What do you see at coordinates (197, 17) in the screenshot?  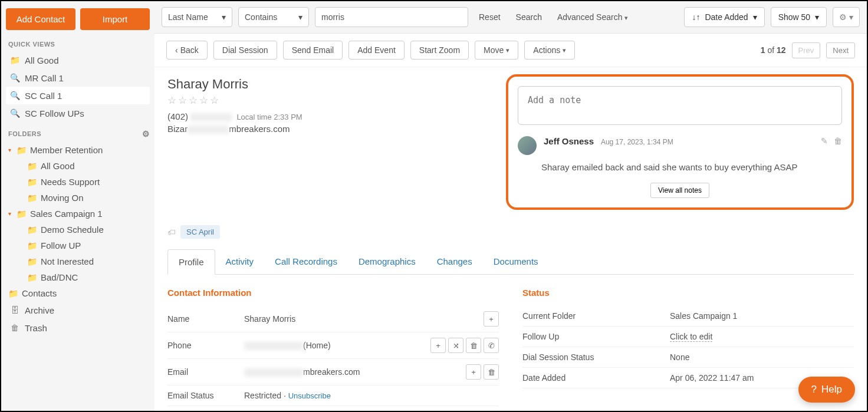 I see `filter-field-select: Last Name▾` at bounding box center [197, 17].